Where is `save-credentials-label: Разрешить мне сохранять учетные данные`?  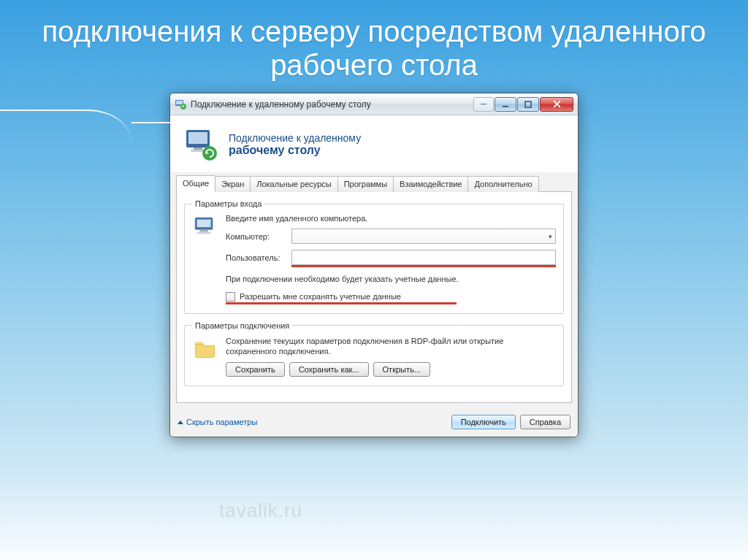 save-credentials-label: Разрешить мне сохранять учетные данные is located at coordinates (320, 296).